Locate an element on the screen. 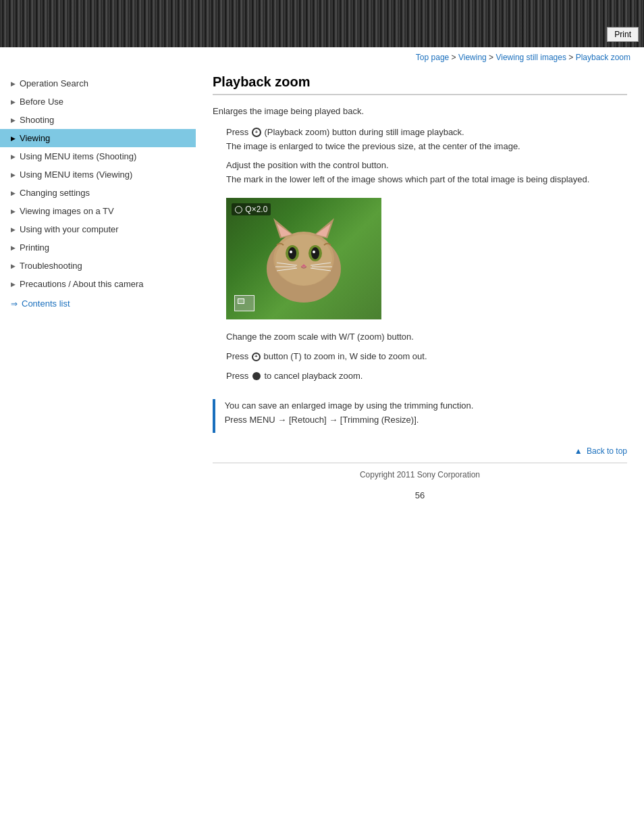 This screenshot has height=834, width=644. page-number: 56 is located at coordinates (420, 496).